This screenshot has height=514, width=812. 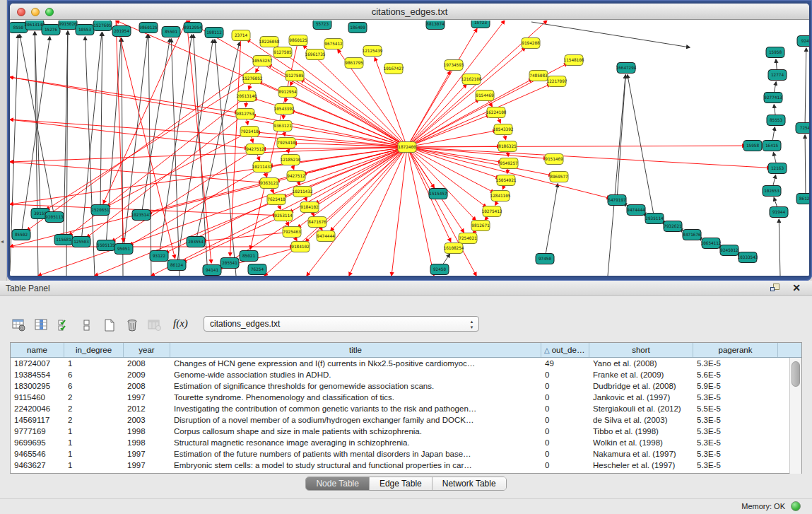 I want to click on graph-node: 16961735, so click(x=315, y=55).